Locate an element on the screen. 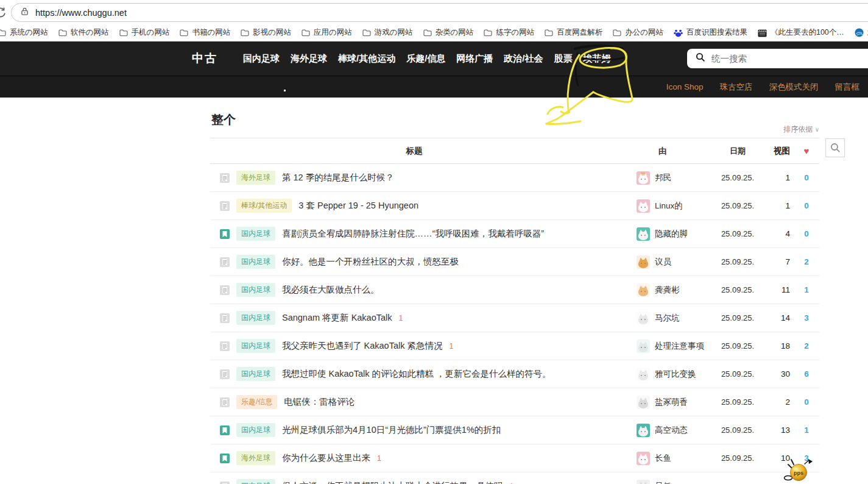  folder-icon is located at coordinates (428, 33).